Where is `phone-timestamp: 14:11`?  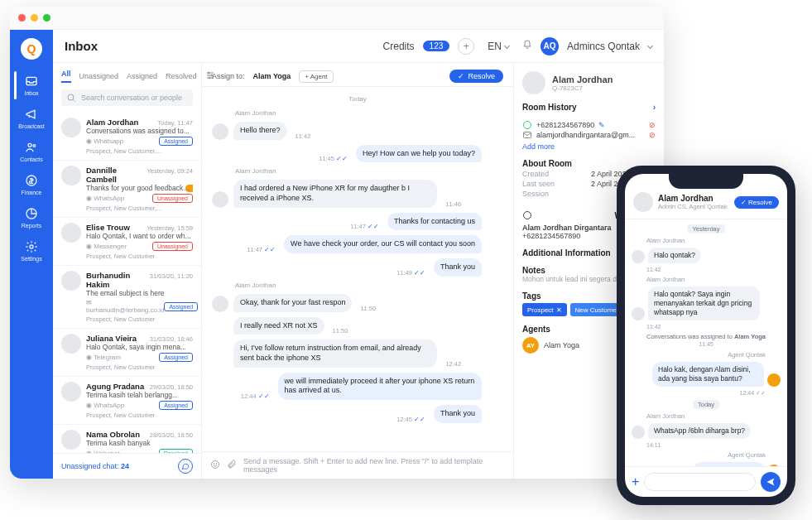
phone-timestamp: 14:11 is located at coordinates (706, 445).